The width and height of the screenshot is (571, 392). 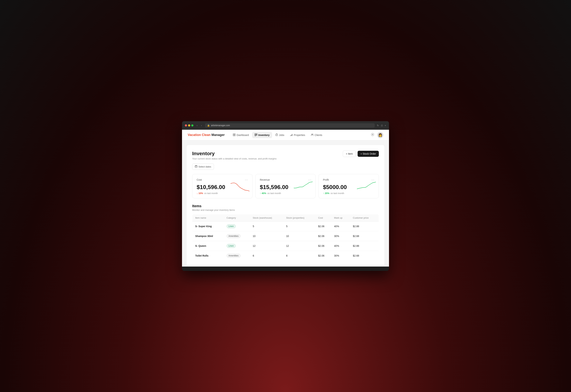 I want to click on stat-card-revenue: Revenue ⋯ $15,596.00 ↑ 40% vs last month, so click(x=286, y=186).